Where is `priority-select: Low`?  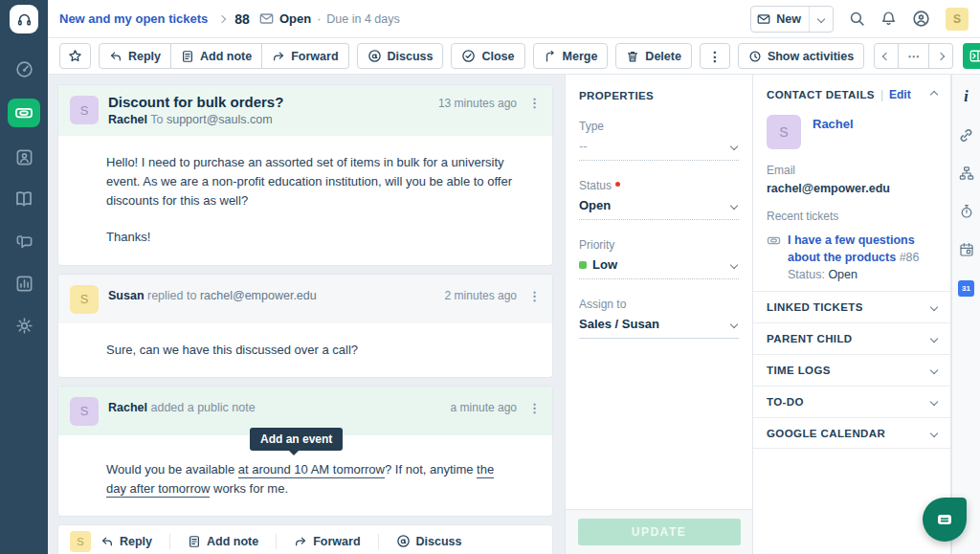 priority-select: Low is located at coordinates (658, 266).